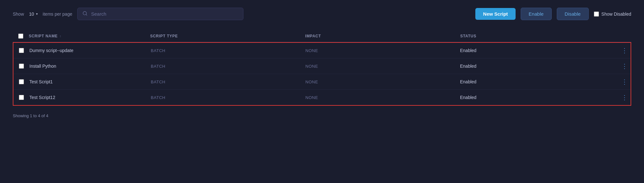 Image resolution: width=644 pixels, height=183 pixels. What do you see at coordinates (90, 82) in the screenshot?
I see `cell-name-2: Test Script1` at bounding box center [90, 82].